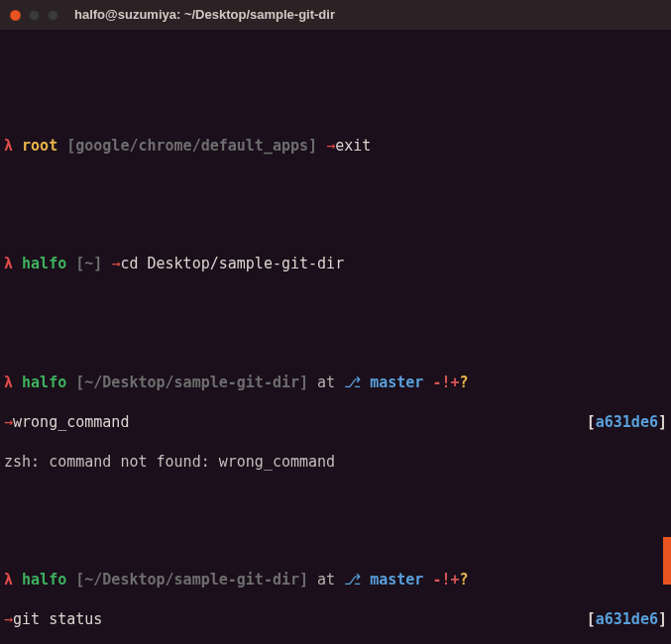 The width and height of the screenshot is (671, 644). What do you see at coordinates (192, 147) in the screenshot?
I see `prompt-path: [google/chrome/default_apps]` at bounding box center [192, 147].